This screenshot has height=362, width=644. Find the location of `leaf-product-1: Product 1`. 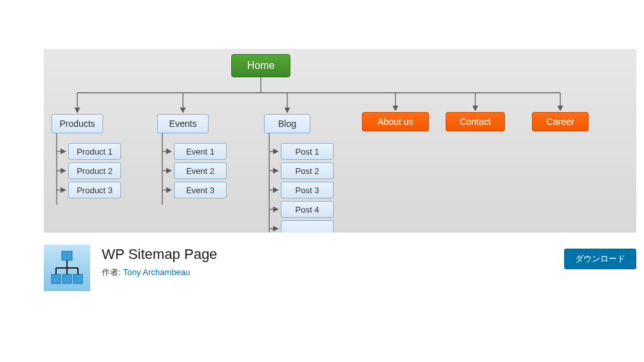

leaf-product-1: Product 1 is located at coordinates (95, 151).